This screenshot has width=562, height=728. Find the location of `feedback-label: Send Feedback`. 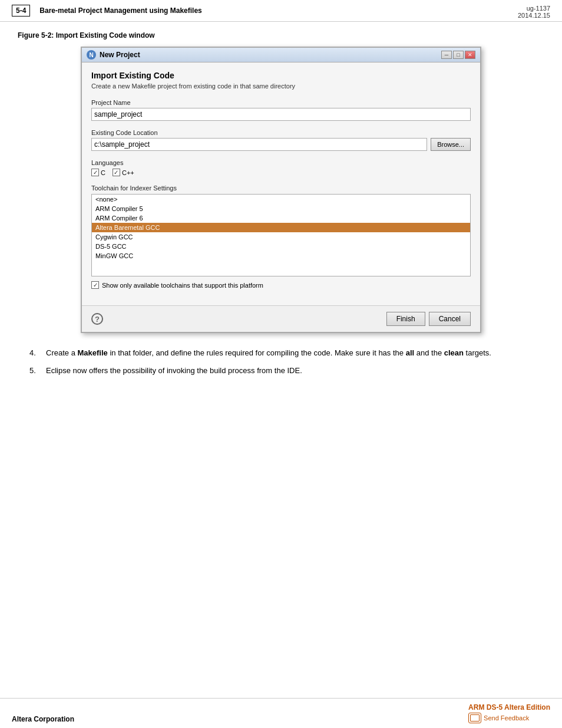

feedback-label: Send Feedback is located at coordinates (507, 718).